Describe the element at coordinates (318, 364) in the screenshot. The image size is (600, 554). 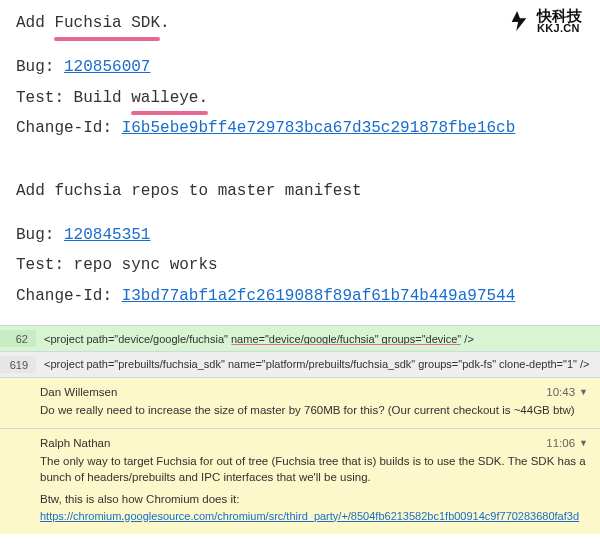
I see `code-cell-context: <project path="prebuilts/fuchsia_sdk" na…` at that location.